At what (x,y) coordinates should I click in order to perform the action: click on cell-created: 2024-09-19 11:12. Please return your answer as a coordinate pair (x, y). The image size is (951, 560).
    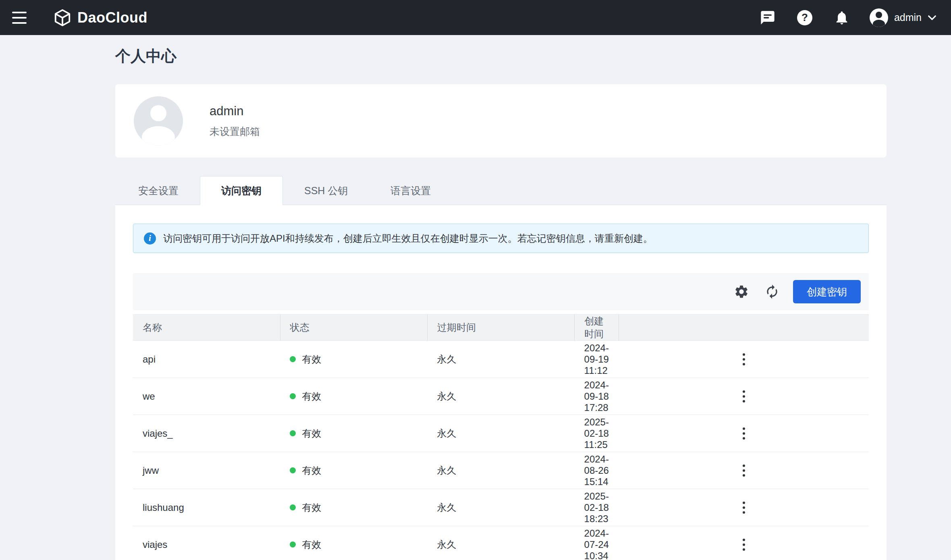
    Looking at the image, I should click on (597, 359).